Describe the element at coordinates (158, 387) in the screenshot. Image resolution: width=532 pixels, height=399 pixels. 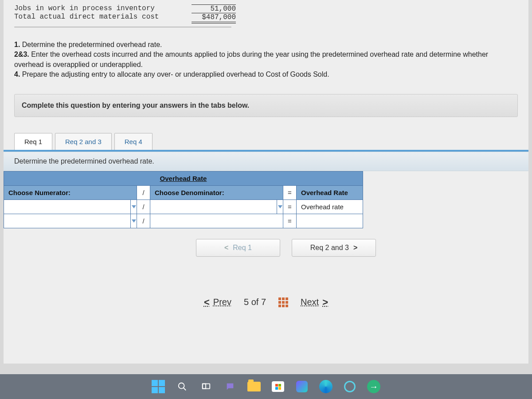
I see `start-icon` at that location.